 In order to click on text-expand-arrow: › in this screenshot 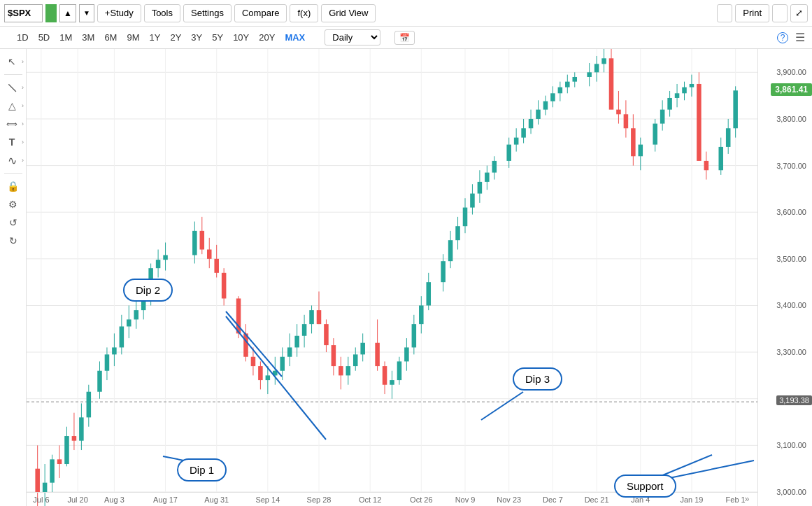, I will do `click(22, 142)`.